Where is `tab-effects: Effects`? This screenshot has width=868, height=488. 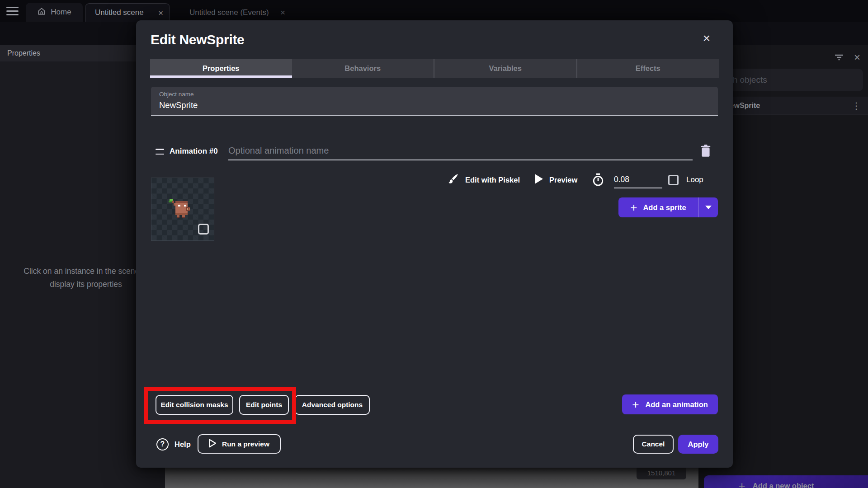
tab-effects: Effects is located at coordinates (648, 69).